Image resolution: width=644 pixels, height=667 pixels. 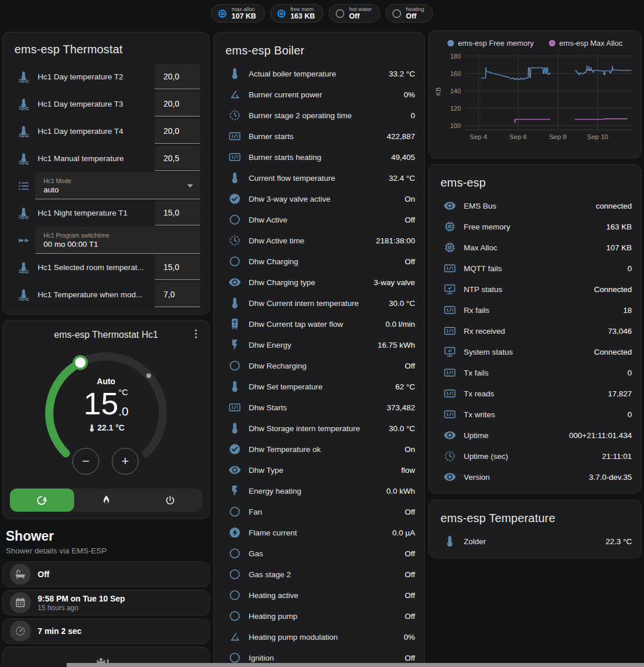 I want to click on header-chip: free mem 163 KB, so click(x=297, y=13).